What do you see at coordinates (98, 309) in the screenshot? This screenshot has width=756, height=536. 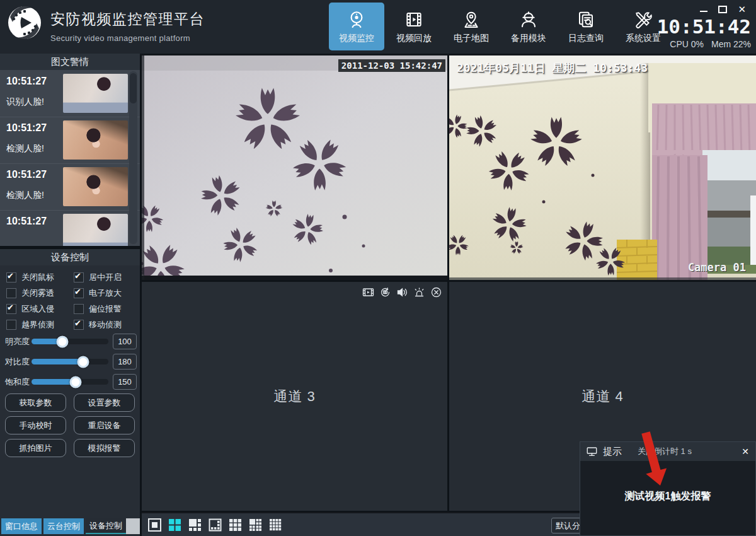 I see `checkbox-offset-alarm: 偏位报警` at bounding box center [98, 309].